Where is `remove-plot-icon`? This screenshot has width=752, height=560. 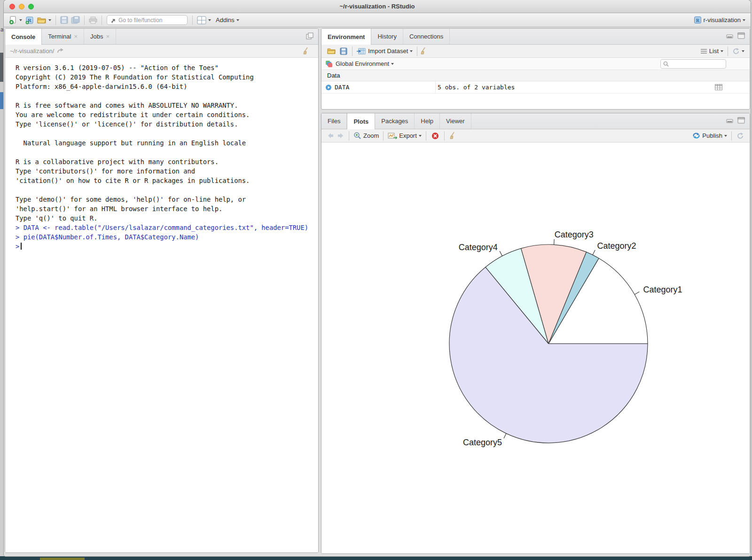 remove-plot-icon is located at coordinates (435, 136).